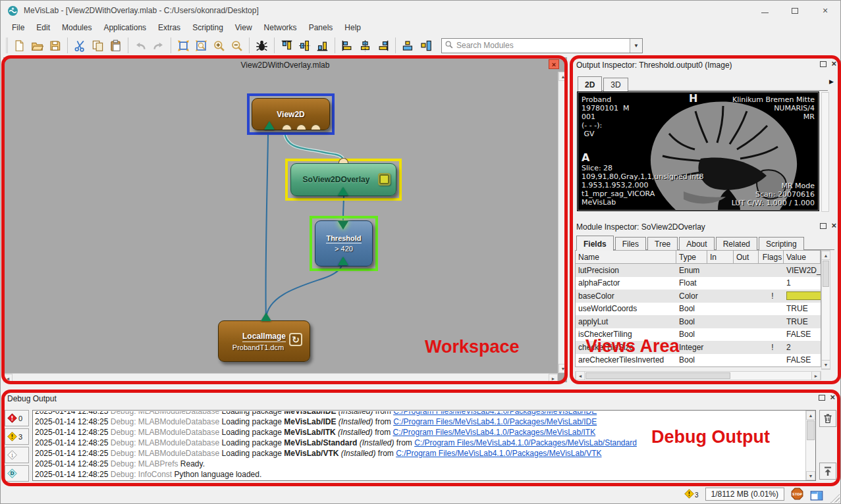 The height and width of the screenshot is (504, 841). Describe the element at coordinates (385, 179) in the screenshot. I see `overlay-option-button` at that location.